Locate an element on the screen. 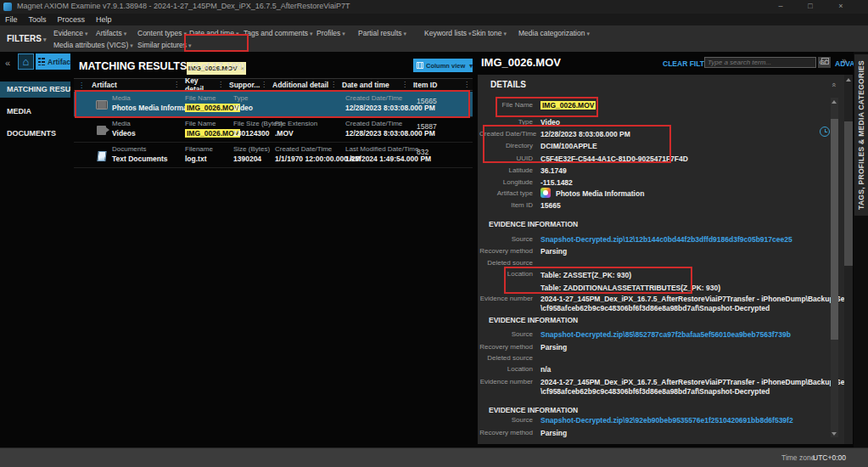  artifacts-nav-button: Artifacts is located at coordinates (53, 61).